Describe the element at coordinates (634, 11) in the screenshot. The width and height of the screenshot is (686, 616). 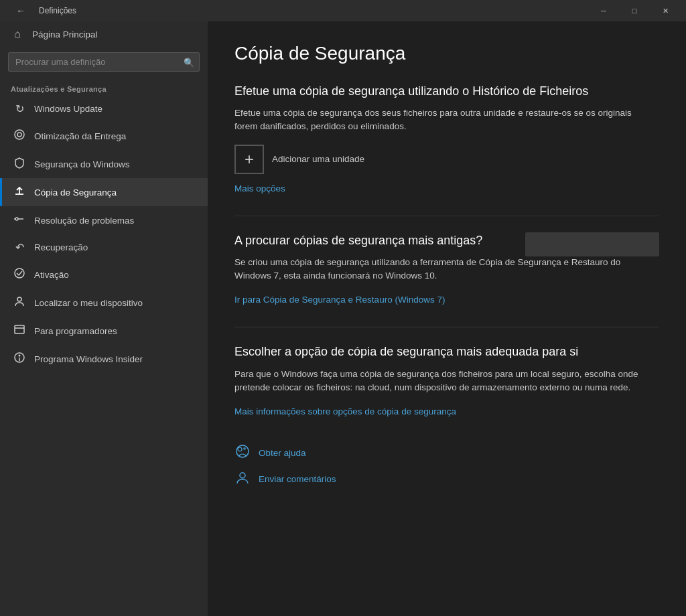
I see `window-controls: ─ □ ✕` at that location.